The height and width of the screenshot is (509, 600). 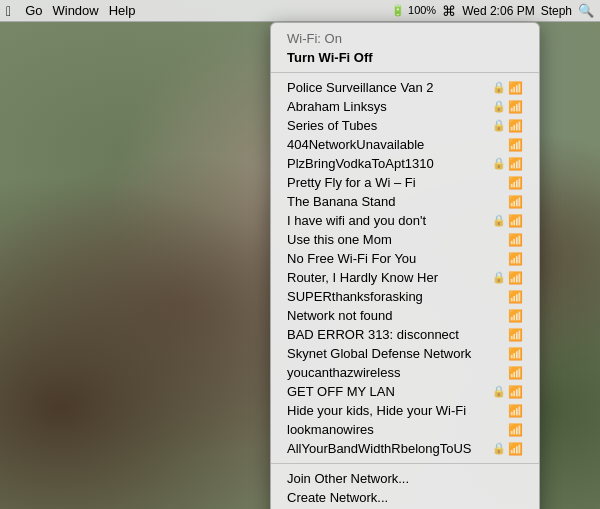 I want to click on network-name: AllYourBandWidthRbelongToUS, so click(x=388, y=448).